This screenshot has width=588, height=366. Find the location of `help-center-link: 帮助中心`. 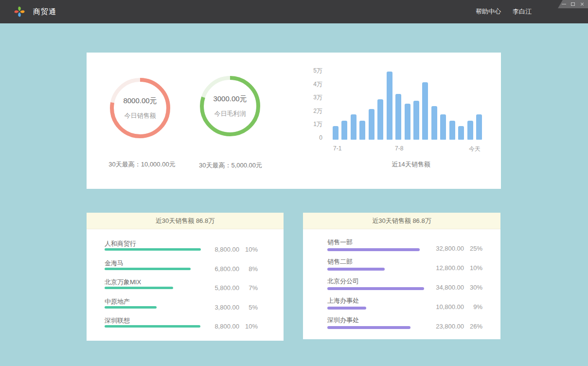

help-center-link: 帮助中心 is located at coordinates (488, 12).